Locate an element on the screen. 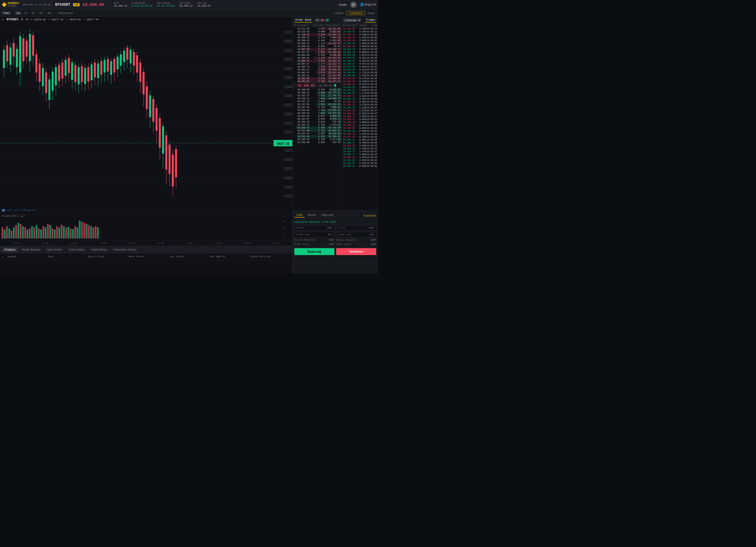 The image size is (756, 547). ask-row: 10,310.223.04431,384.31 is located at coordinates (317, 35).